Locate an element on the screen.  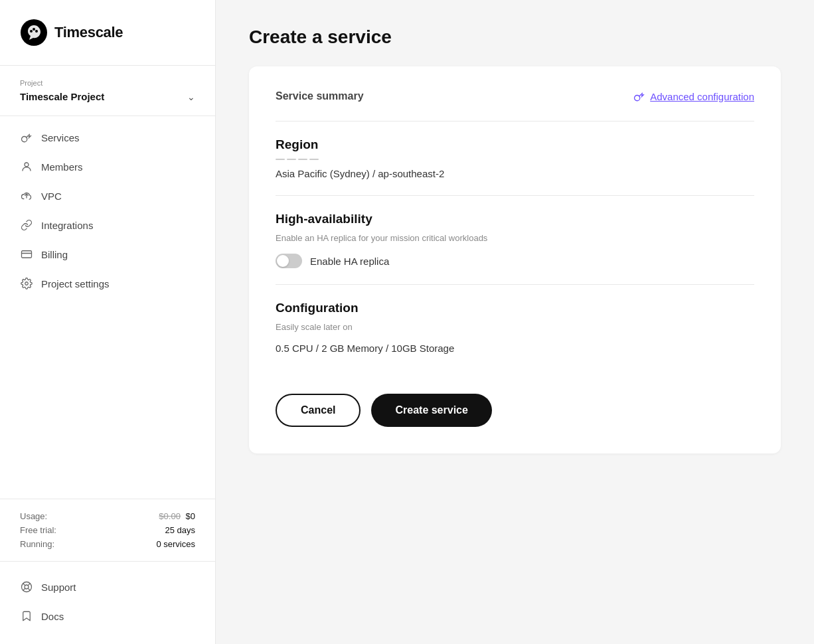
sidebar-item-support-label: Support is located at coordinates (58, 587).